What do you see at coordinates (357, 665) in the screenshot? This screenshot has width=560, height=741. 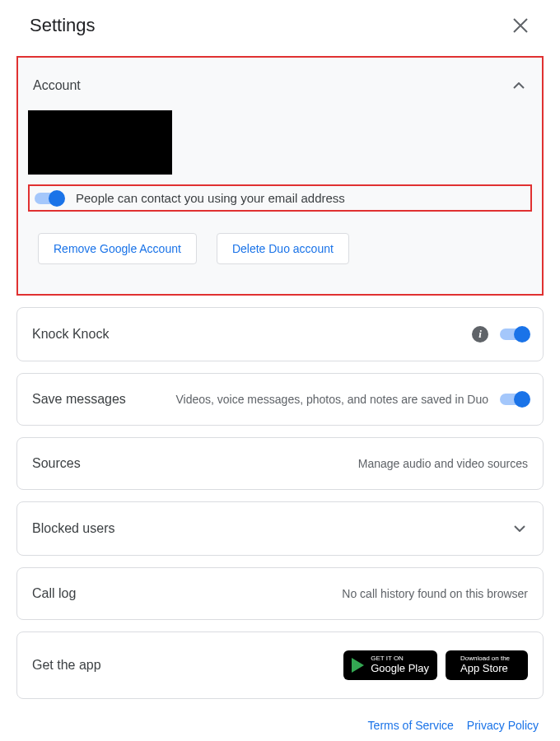 I see `google-play-icon` at bounding box center [357, 665].